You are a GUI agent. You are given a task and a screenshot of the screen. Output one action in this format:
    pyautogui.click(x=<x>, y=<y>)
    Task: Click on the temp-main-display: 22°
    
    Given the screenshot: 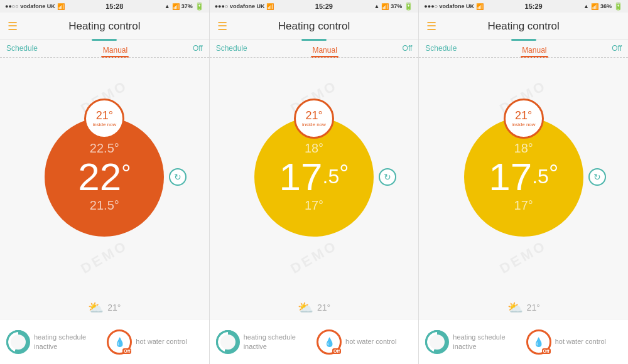 What is the action you would take?
    pyautogui.click(x=104, y=177)
    